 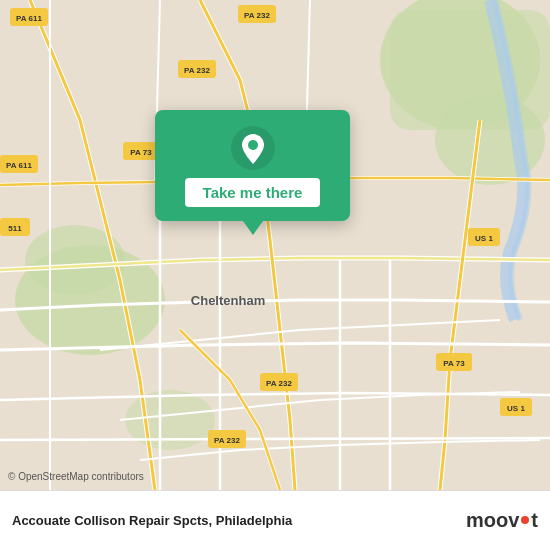 What do you see at coordinates (15, 228) in the screenshot?
I see `svg-text: 511` at bounding box center [15, 228].